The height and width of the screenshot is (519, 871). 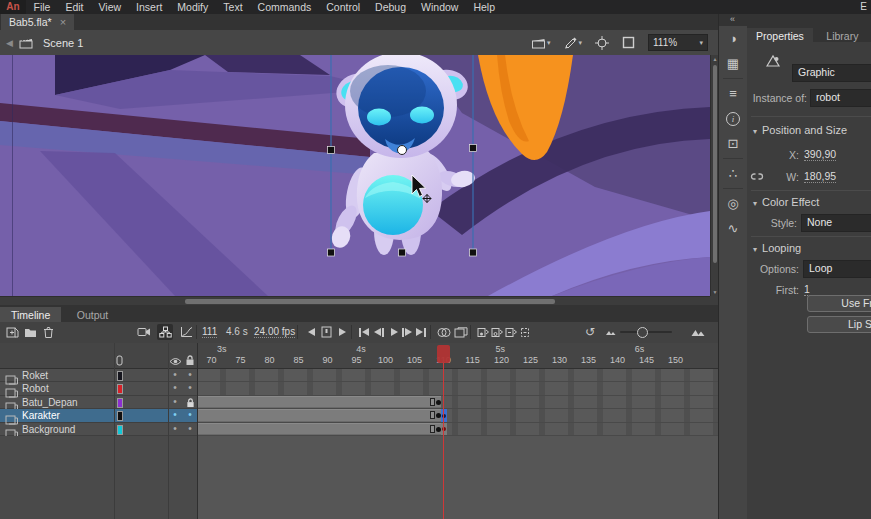 I want to click on reset-timeline-zoom-button: ↺, so click(x=590, y=332).